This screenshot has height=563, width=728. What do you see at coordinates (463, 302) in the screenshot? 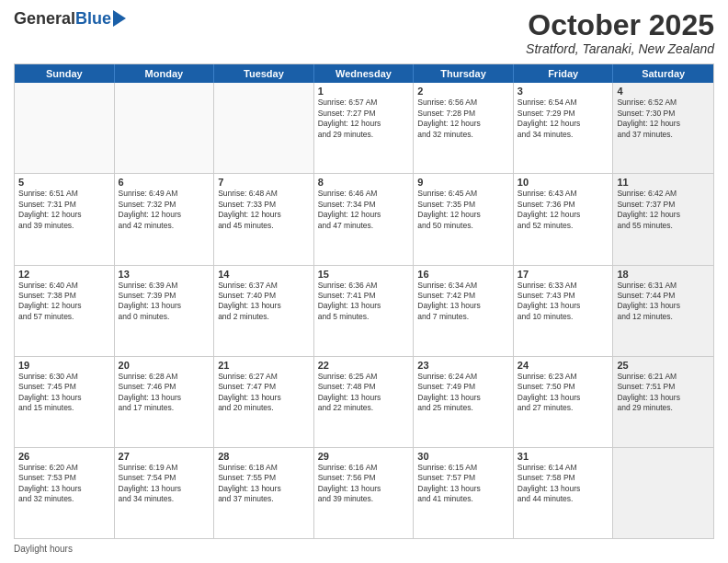
I see `cell-info: Sunrise: 6:34 AM Sunset: 7:42 PM Dayligh…` at bounding box center [463, 302].